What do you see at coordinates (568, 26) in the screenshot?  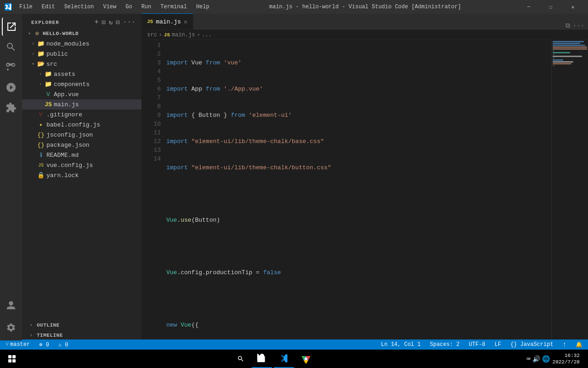 I see `split-editor-button: ⧉` at bounding box center [568, 26].